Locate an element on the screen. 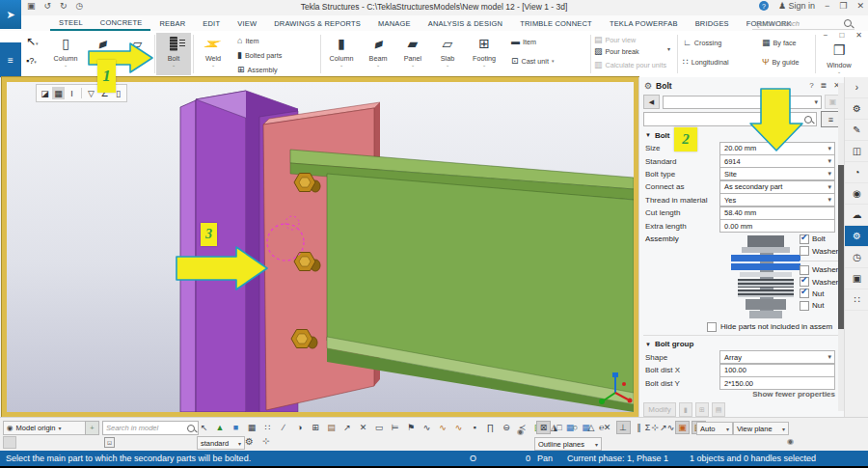 The height and width of the screenshot is (468, 868). tekla-online-icon: ◉ is located at coordinates (856, 194).